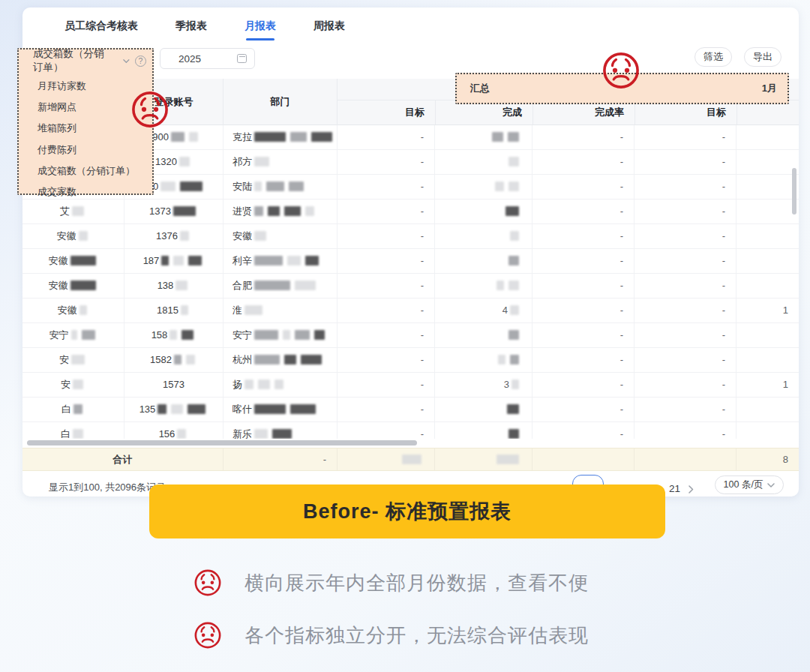  What do you see at coordinates (190, 58) in the screenshot?
I see `year-value: 2025` at bounding box center [190, 58].